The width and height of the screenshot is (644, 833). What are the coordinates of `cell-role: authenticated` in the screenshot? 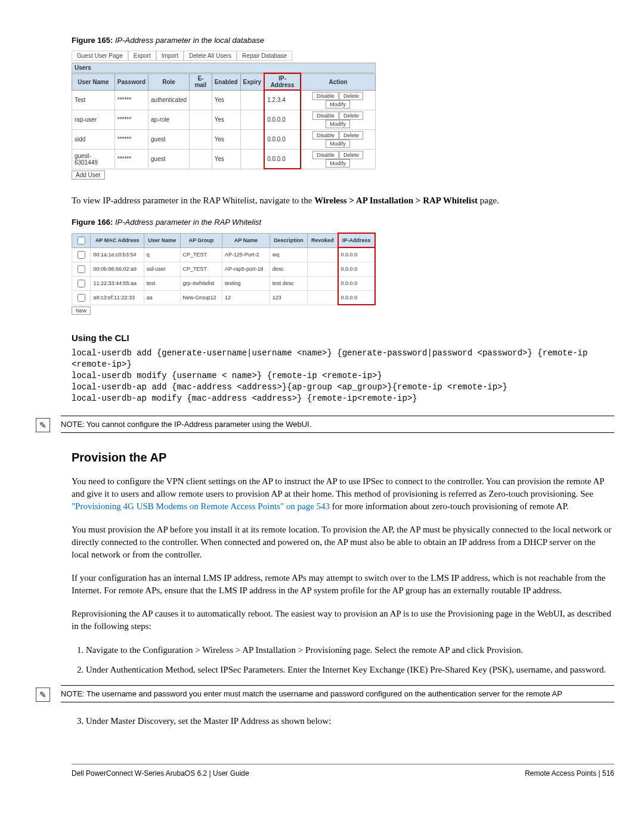 It's located at (169, 100).